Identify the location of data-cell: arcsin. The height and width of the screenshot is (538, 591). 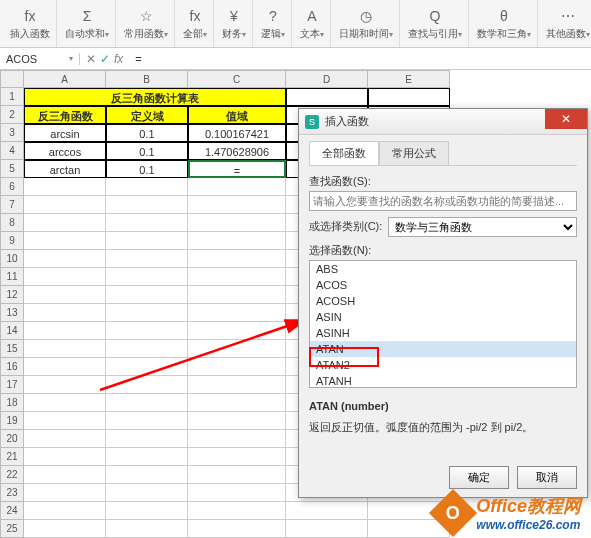
(65, 133).